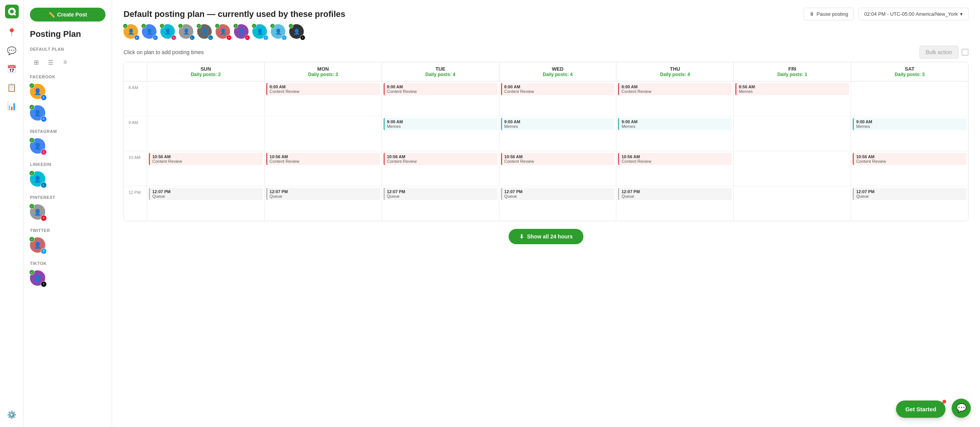  What do you see at coordinates (68, 180) in the screenshot?
I see `profile-item-li-profile-1: 👤L✓` at bounding box center [68, 180].